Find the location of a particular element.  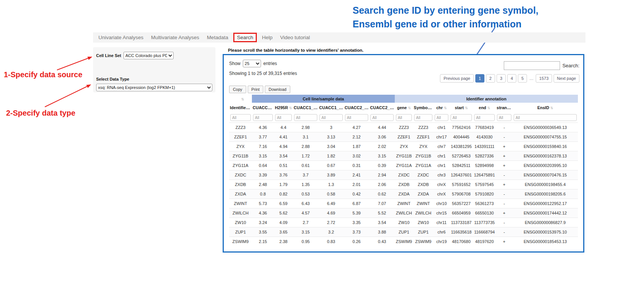

nav-item-metadata: Metadata is located at coordinates (217, 37).